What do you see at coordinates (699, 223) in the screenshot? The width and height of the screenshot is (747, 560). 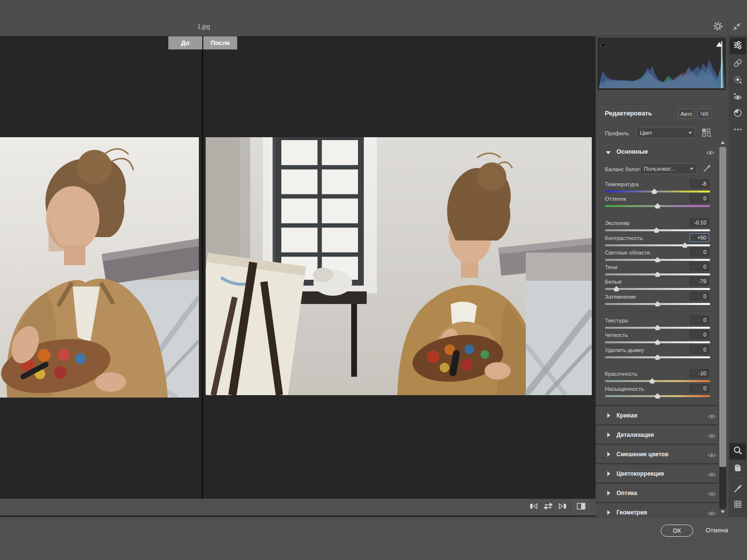 I see `slider-value: -0.10` at bounding box center [699, 223].